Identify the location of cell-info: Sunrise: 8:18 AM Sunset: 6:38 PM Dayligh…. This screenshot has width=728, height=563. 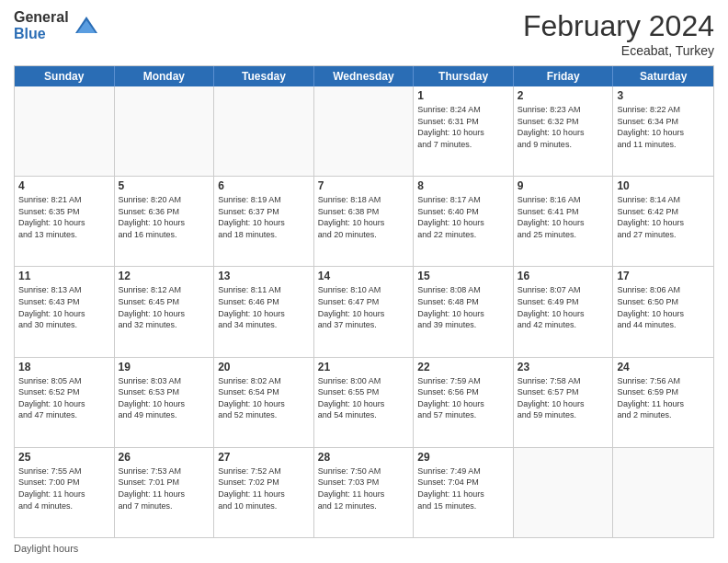
(364, 217).